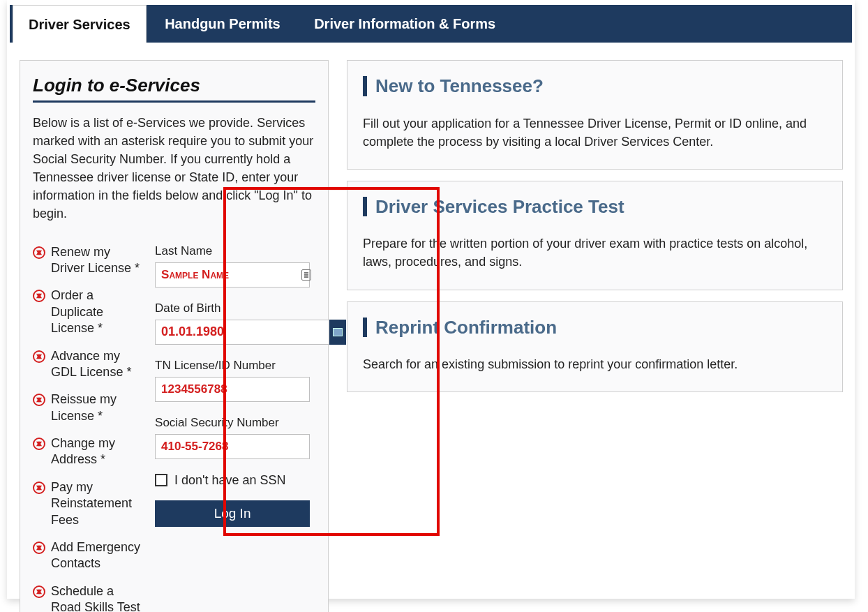 The width and height of the screenshot is (868, 612). What do you see at coordinates (96, 364) in the screenshot?
I see `service-item-label: Advance my GDL License *` at bounding box center [96, 364].